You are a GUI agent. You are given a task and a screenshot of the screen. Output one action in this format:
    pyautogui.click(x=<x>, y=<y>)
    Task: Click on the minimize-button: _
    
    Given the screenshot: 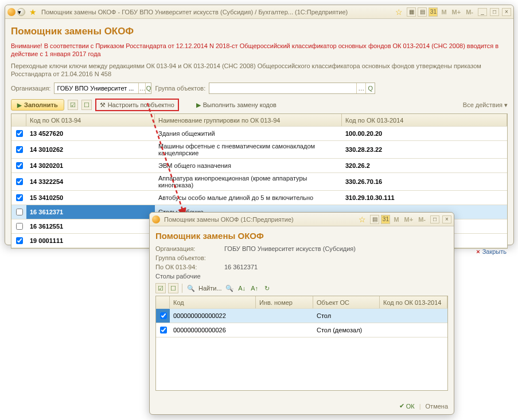 What is the action you would take?
    pyautogui.click(x=482, y=12)
    